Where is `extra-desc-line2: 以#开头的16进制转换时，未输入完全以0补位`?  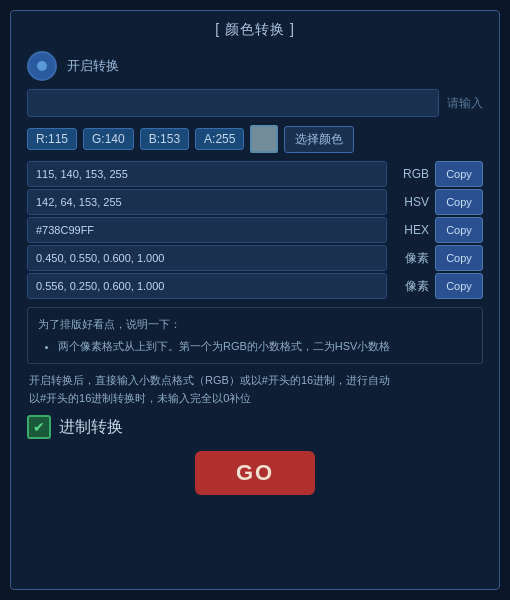
extra-desc-line2: 以#开头的16进制转换时，未输入完全以0补位 is located at coordinates (255, 399).